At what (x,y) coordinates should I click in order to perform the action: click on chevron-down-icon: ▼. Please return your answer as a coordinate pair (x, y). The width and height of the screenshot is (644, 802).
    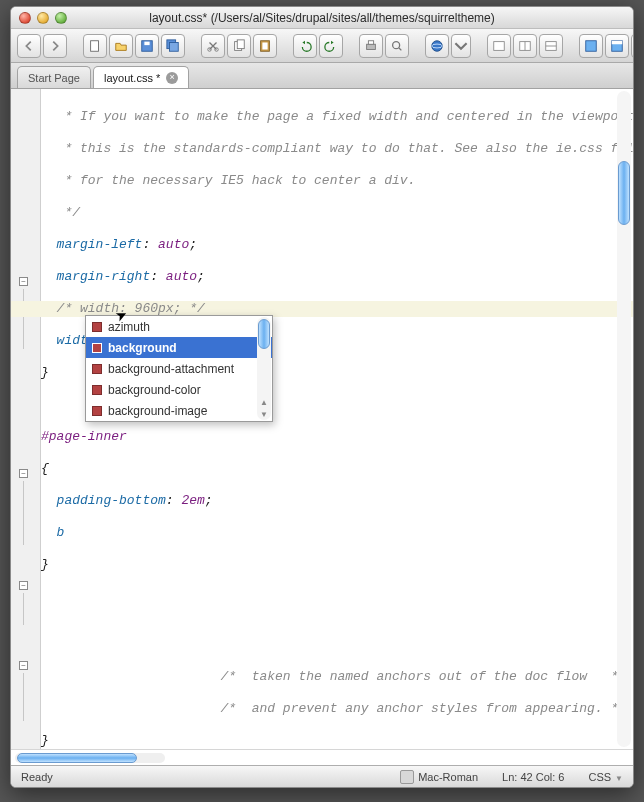
    Looking at the image, I should click on (619, 778).